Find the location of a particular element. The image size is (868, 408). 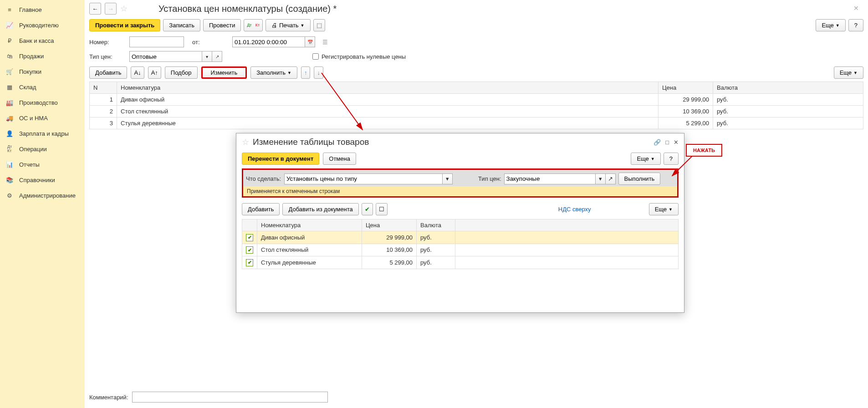

sort-asc-button: A↓ is located at coordinates (138, 73).